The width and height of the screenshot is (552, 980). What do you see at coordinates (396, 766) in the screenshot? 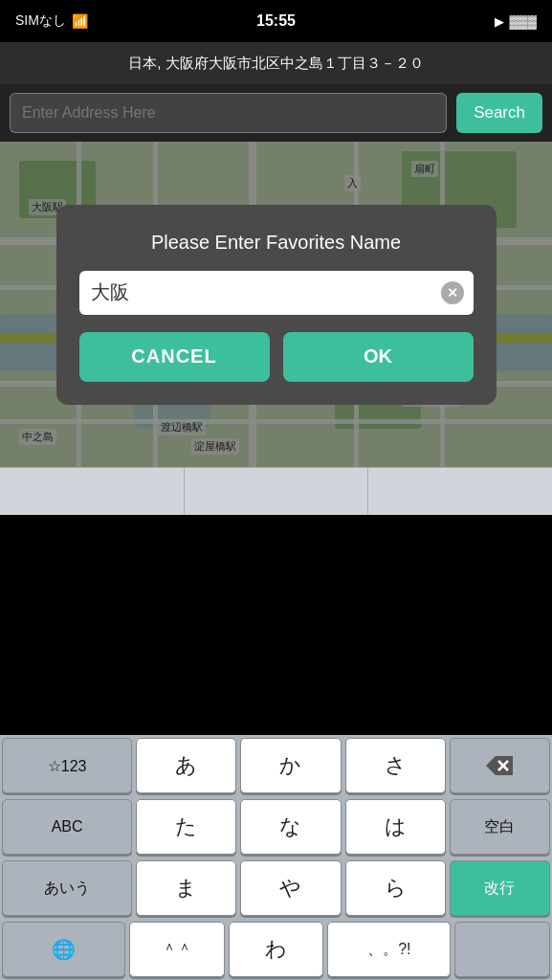
I see `key-sa: さ` at bounding box center [396, 766].